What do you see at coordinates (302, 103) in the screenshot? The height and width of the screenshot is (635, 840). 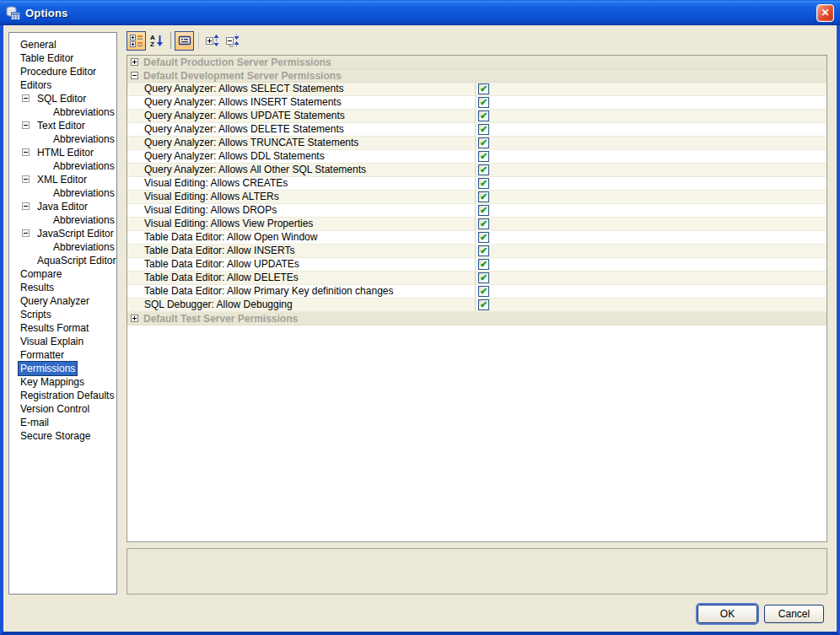 I see `permission-label: Query Analyzer: Allows INSERT Statements` at bounding box center [302, 103].